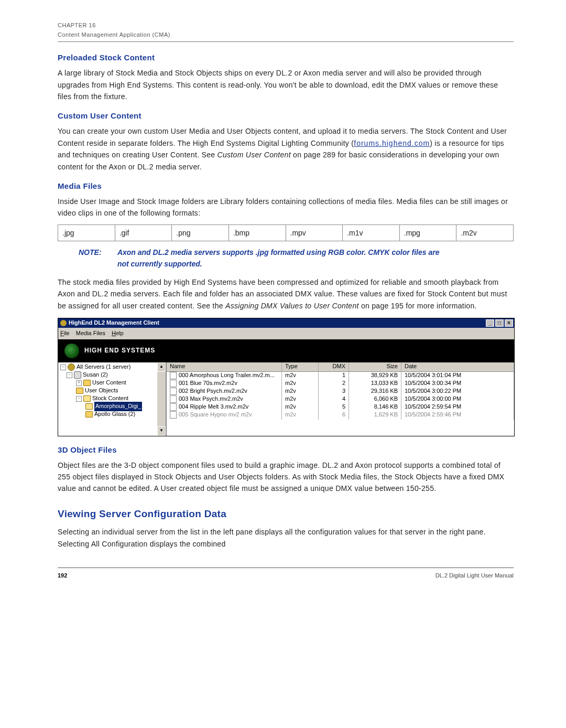  What do you see at coordinates (334, 415) in the screenshot?
I see `cell-dmx: 6` at bounding box center [334, 415].